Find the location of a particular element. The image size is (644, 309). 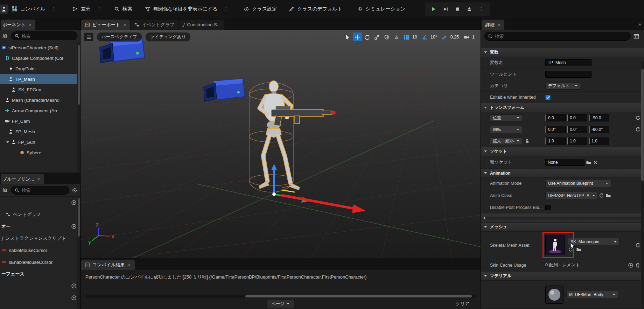

details-search is located at coordinates (558, 36).